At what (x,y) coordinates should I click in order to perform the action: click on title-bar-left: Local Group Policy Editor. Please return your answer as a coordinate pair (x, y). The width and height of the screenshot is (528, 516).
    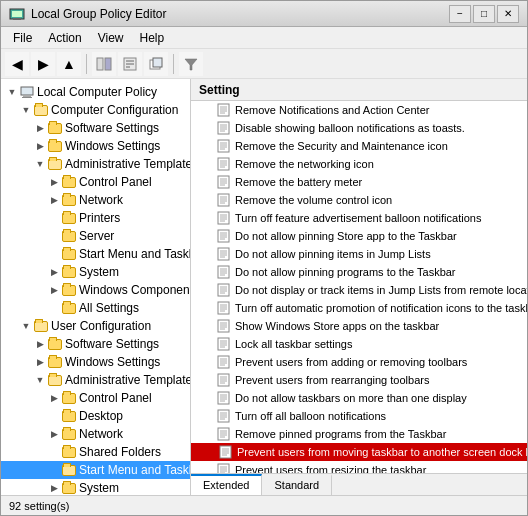
    Looking at the image, I should click on (88, 14).